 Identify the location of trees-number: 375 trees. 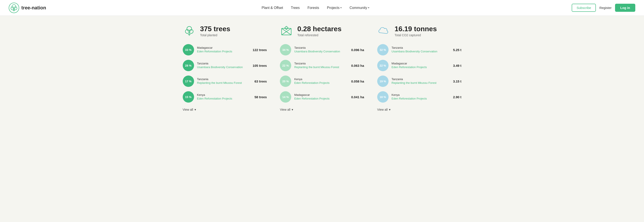
(216, 29).